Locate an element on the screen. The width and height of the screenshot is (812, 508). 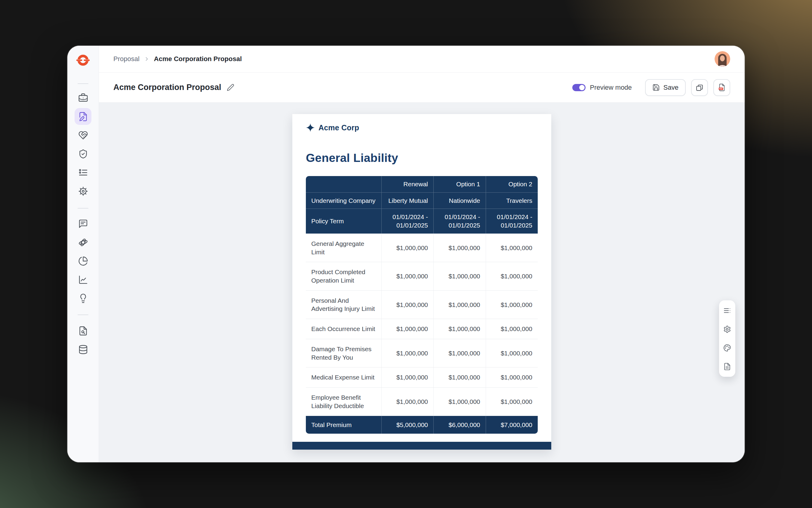
user-avatar is located at coordinates (722, 59).